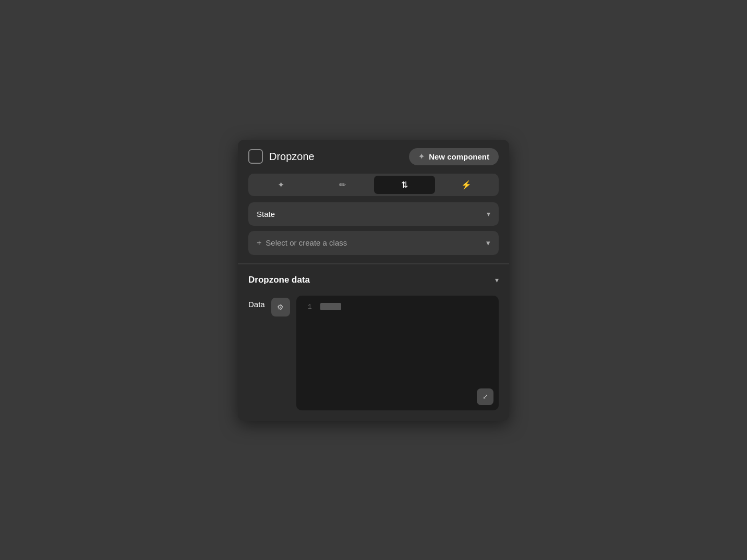  Describe the element at coordinates (374, 342) in the screenshot. I see `panel-bottom: Dropzone data ▾ Data ⚙ 1 ⤢` at that location.